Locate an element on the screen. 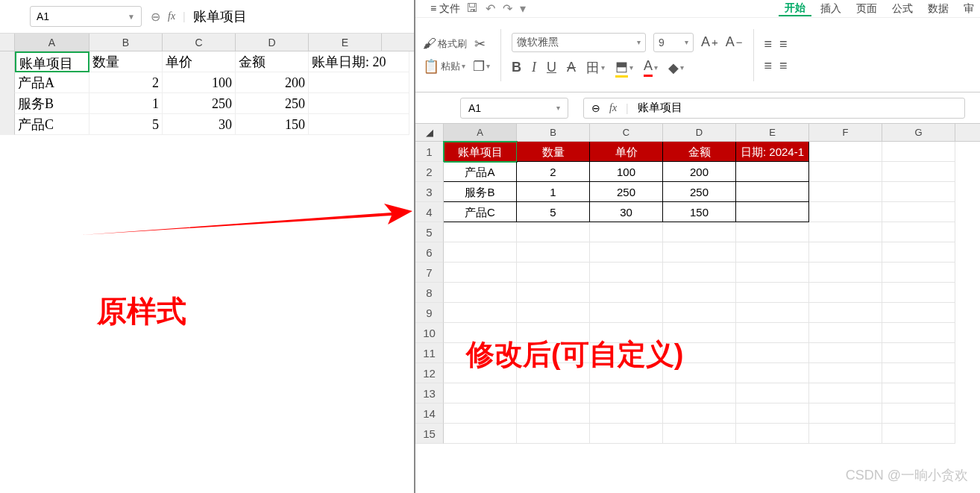 The image size is (980, 493). row-header: 9 is located at coordinates (430, 313).